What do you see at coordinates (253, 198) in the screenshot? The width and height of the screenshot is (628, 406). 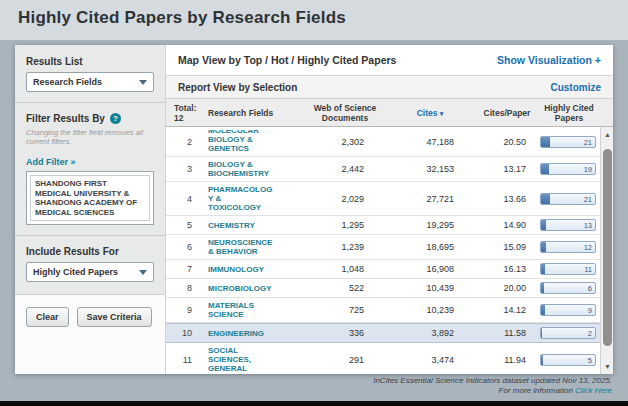 I see `research-field-link: PHARMACOLOGY &TOXICOLOGY` at bounding box center [253, 198].